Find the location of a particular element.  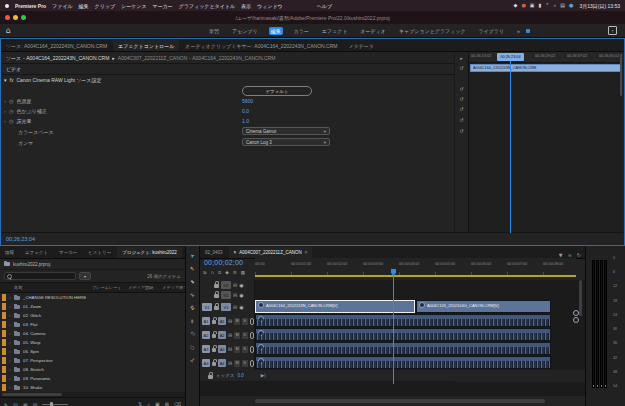

tool-button: ⬭ is located at coordinates (193, 347).